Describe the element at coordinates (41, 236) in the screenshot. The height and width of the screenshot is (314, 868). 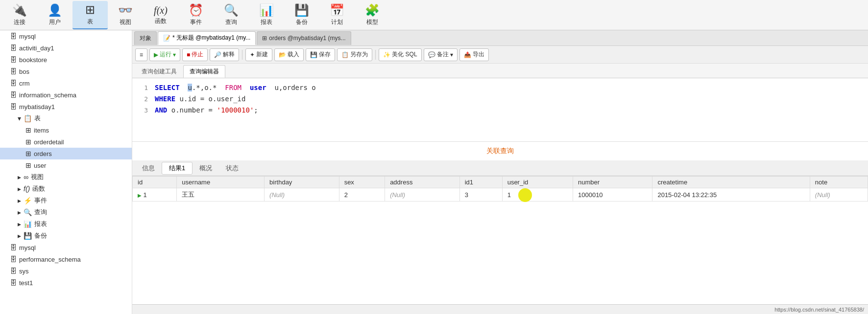
I see `sidebar-label: 备份` at that location.